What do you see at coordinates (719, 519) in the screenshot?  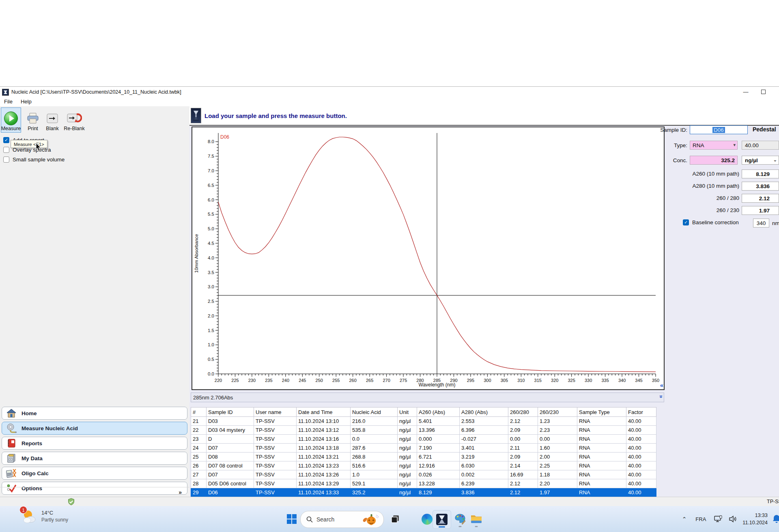 I see `network-icon` at bounding box center [719, 519].